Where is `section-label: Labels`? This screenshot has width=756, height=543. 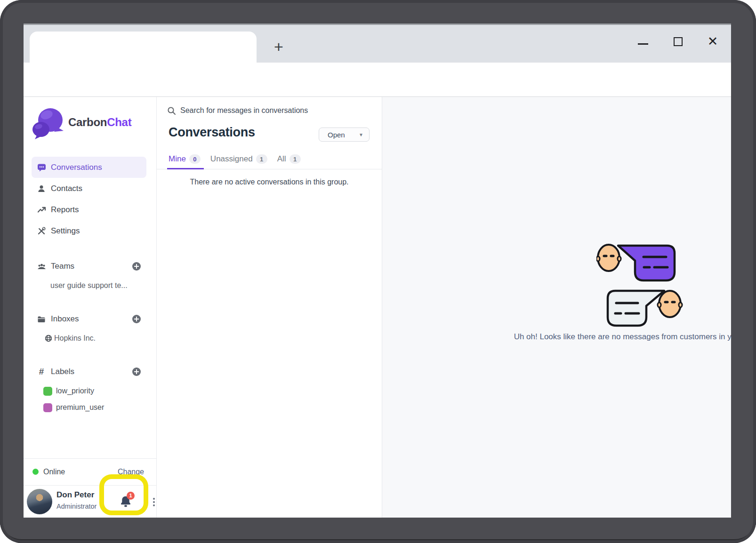 section-label: Labels is located at coordinates (91, 372).